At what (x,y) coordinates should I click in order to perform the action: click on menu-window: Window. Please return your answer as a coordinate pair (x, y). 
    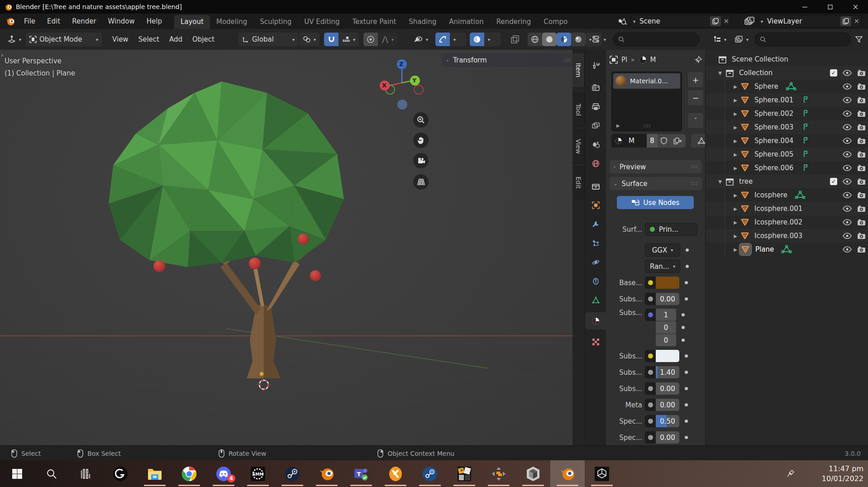
    Looking at the image, I should click on (121, 21).